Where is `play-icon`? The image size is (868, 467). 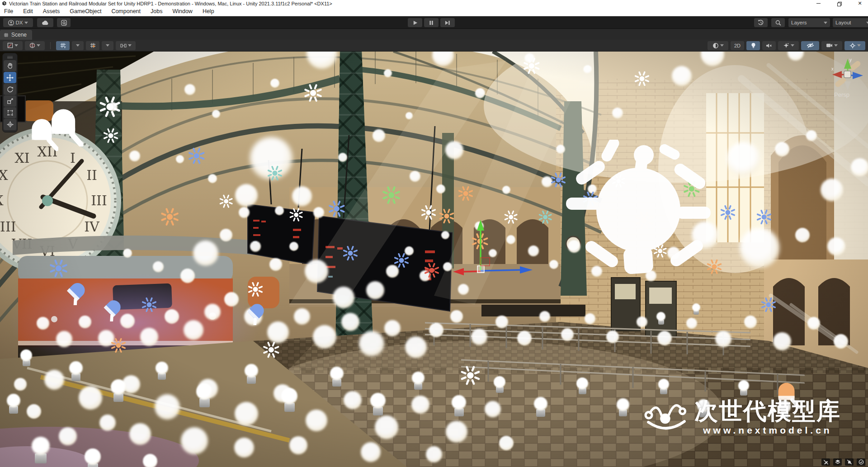
play-icon is located at coordinates (415, 23).